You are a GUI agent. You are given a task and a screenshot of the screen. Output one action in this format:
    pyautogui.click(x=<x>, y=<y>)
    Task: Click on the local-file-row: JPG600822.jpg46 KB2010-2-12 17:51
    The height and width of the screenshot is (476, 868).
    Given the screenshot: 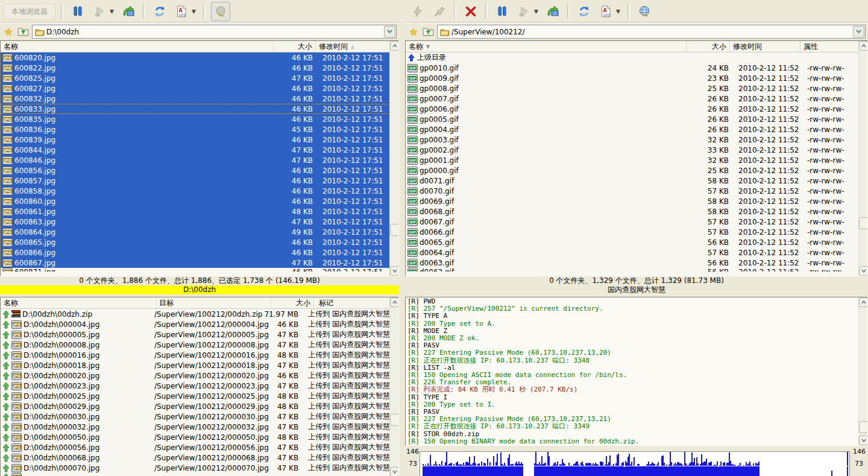 What is the action you would take?
    pyautogui.click(x=195, y=68)
    